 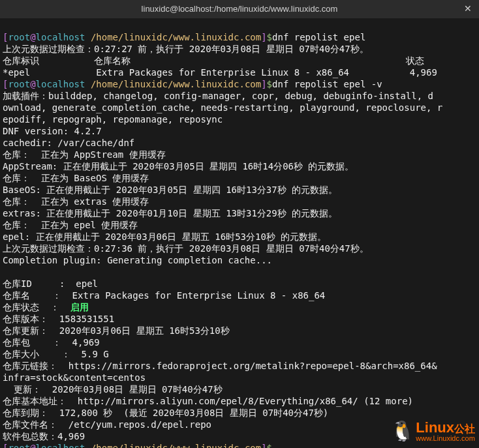 What do you see at coordinates (50, 284) in the screenshot?
I see `output-line: 仓库ID : epel` at bounding box center [50, 284].